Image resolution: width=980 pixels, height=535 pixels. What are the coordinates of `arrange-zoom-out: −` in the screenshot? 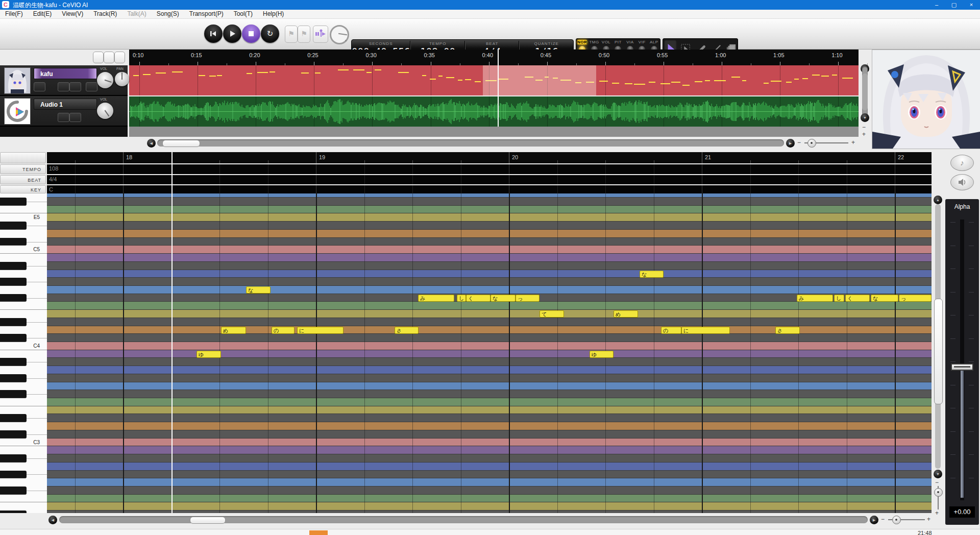 It's located at (799, 142).